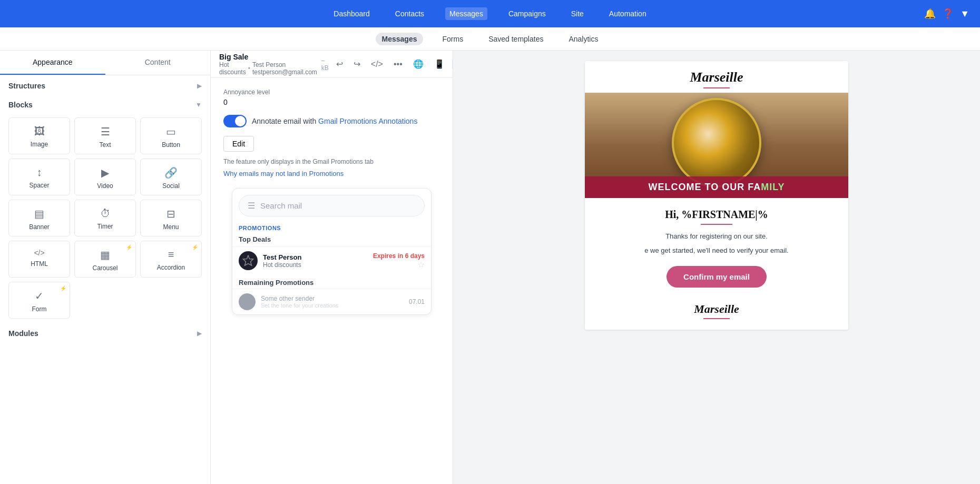  What do you see at coordinates (410, 14) in the screenshot?
I see `nav-contacts: Contacts` at bounding box center [410, 14].